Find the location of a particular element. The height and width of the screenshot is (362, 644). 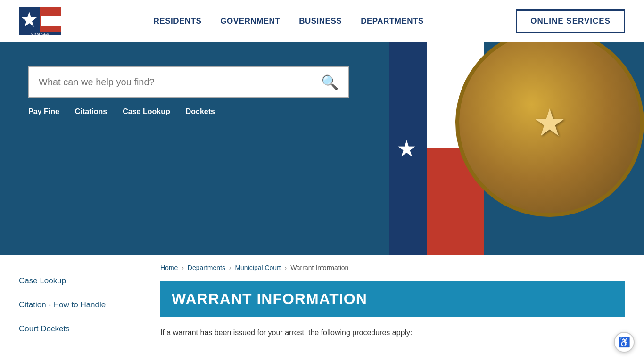

accessibility-icon: ♿ is located at coordinates (624, 342).